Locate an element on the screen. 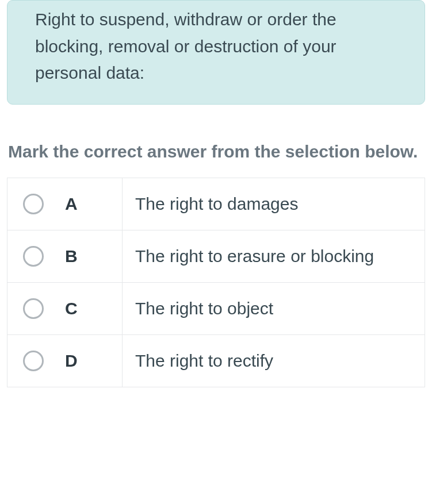  option-letter: B is located at coordinates (91, 256).